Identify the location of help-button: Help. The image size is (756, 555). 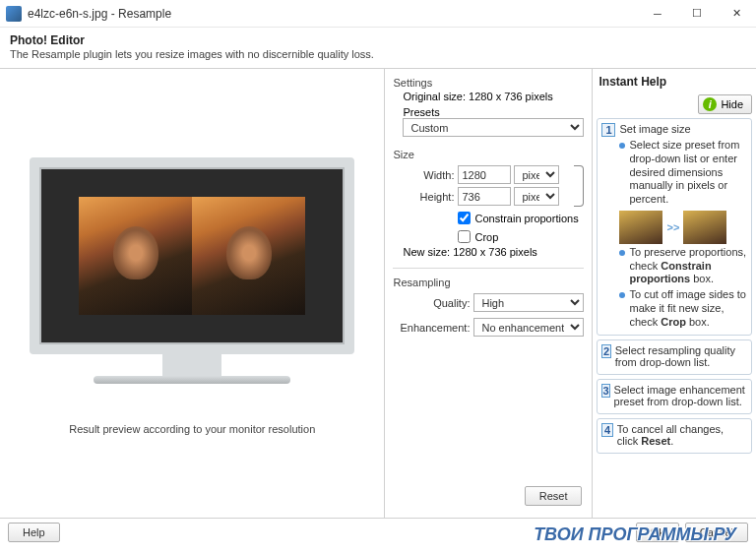
(33, 532).